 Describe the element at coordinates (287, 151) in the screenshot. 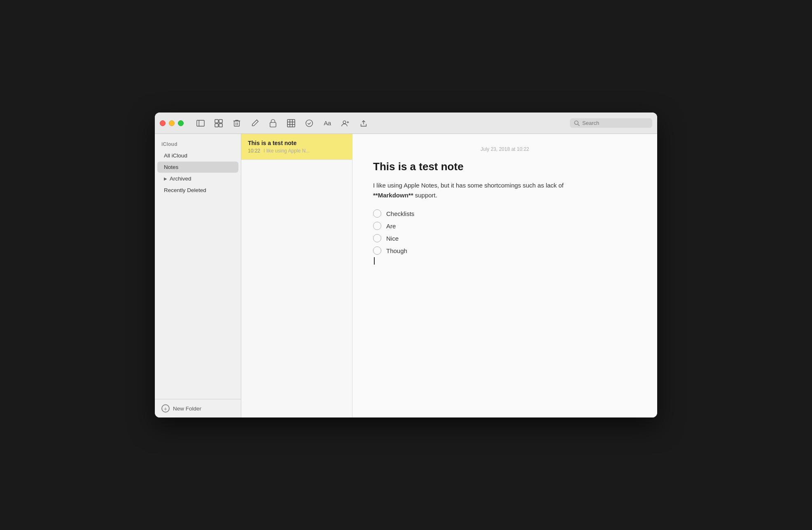

I see `note-item-preview: I like using Apple N...` at that location.